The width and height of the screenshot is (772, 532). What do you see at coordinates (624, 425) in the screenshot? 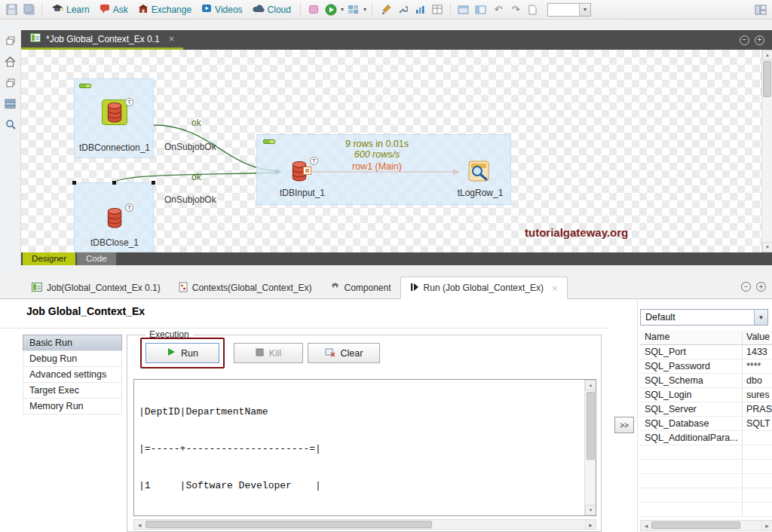
I see `expand-context-button: >>` at bounding box center [624, 425].